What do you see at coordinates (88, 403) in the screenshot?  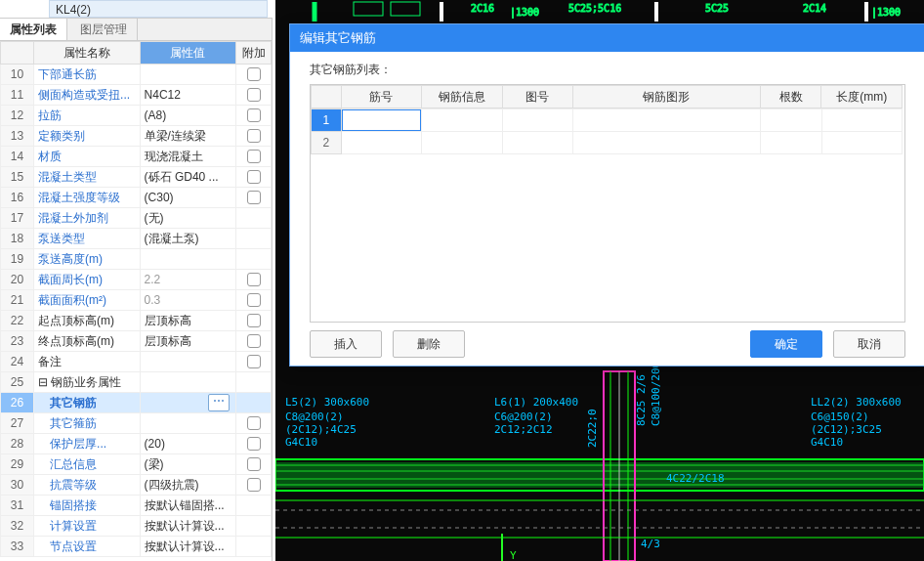 I see `prop-name: 其它钢筋` at bounding box center [88, 403].